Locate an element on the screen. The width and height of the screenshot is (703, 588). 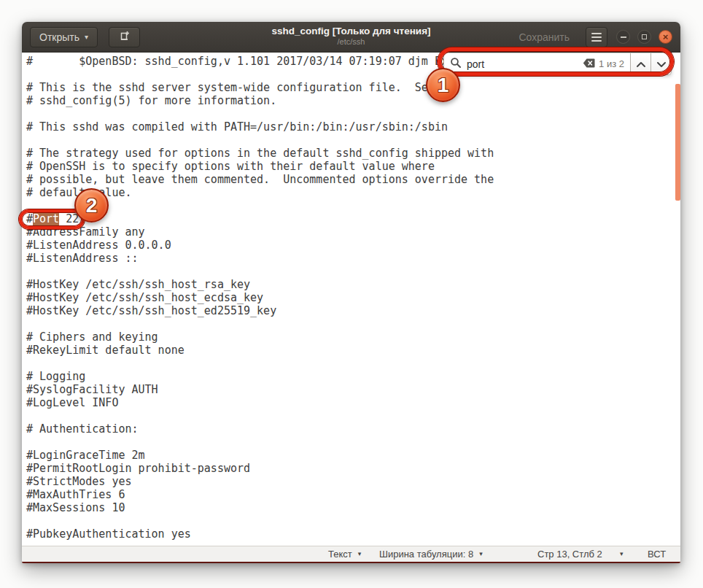
code-line: # possible, but leave them commented. Un… is located at coordinates (260, 179).